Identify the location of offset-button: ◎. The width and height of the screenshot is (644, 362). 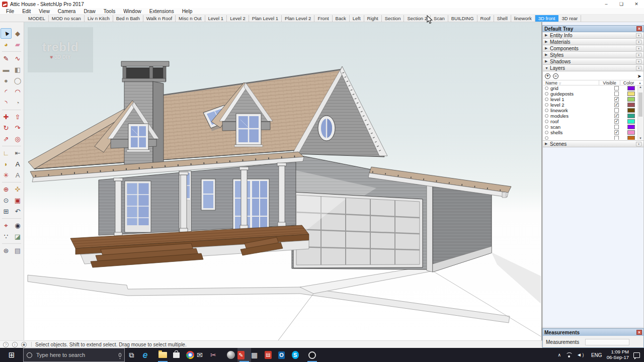
(18, 139).